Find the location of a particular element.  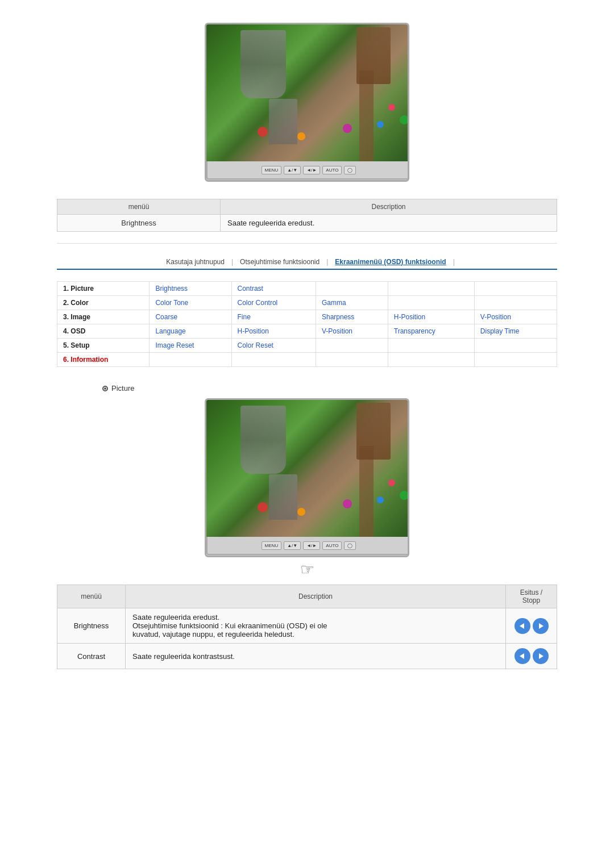

description-cell-contrast: Saate reguleerida kontrastsust. is located at coordinates (316, 657).